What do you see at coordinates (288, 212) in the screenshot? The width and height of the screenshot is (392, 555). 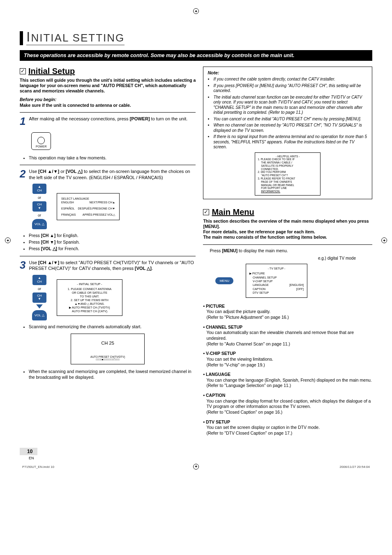 I see `main-menu-heading: Main Menu` at bounding box center [288, 212].